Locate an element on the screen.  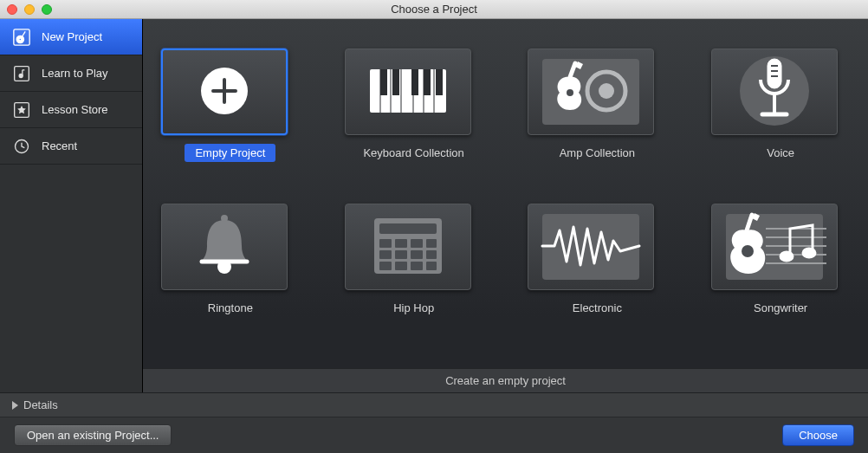
guitar-amp-icon is located at coordinates (591, 92).